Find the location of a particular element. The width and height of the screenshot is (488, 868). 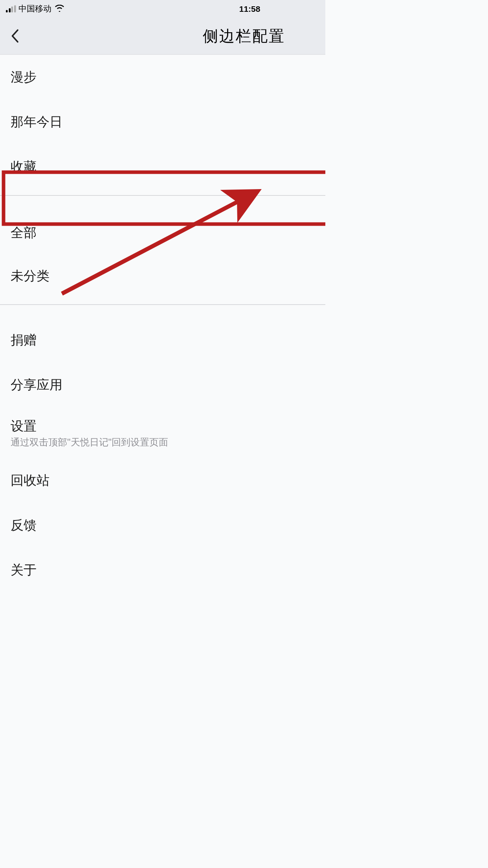

row-trash: 回收站 is located at coordinates (163, 481).